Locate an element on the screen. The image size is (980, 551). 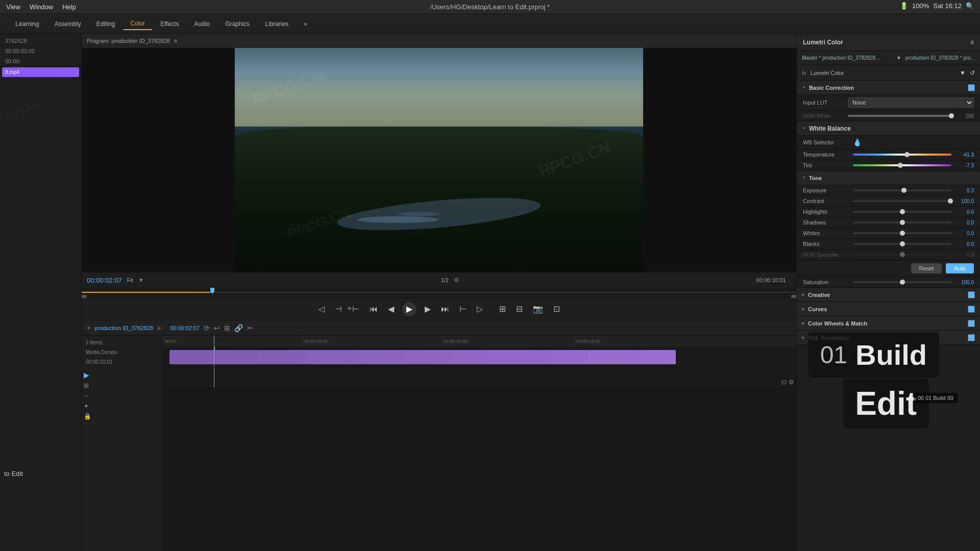
whites-thumb is located at coordinates (902, 233).